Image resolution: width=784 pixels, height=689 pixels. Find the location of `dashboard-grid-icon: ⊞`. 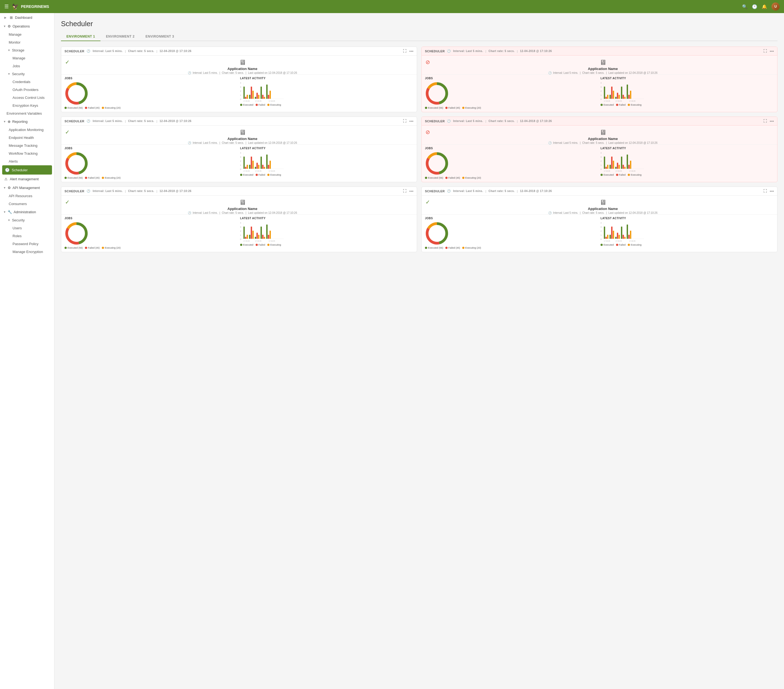

dashboard-grid-icon: ⊞ is located at coordinates (12, 18).